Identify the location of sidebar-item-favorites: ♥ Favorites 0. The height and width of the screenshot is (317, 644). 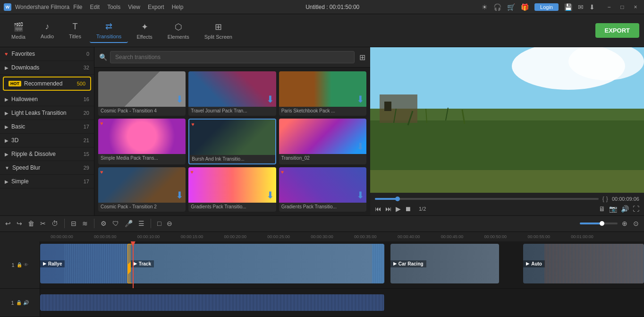
(47, 54).